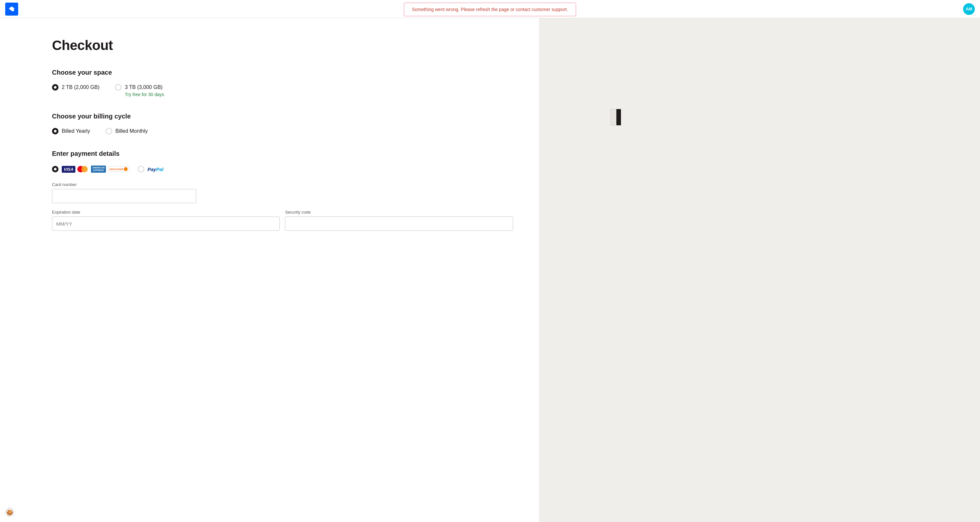 The height and width of the screenshot is (522, 980). Describe the element at coordinates (139, 90) in the screenshot. I see `space-option-3tb: 3 TB (3,000 GB) Try free for 30 days` at that location.